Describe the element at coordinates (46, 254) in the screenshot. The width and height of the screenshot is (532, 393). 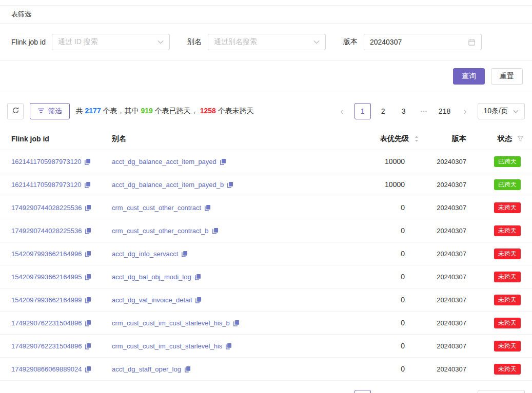
I see `job-id-link: 1542097993662164996` at that location.